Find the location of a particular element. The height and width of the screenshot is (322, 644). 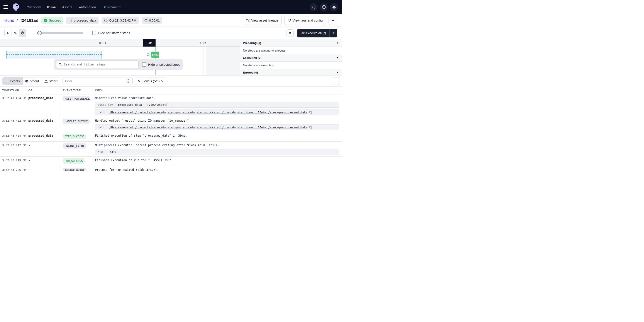

dagster-logo is located at coordinates (16, 7).